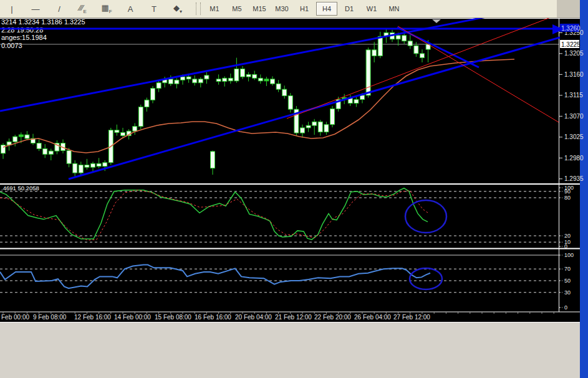 The width and height of the screenshot is (588, 378). I want to click on toolbar: |—/⁄⁄⁄E▦FAT◆▾M1M5M15M30H1H4D1W1MN, so click(278, 9).